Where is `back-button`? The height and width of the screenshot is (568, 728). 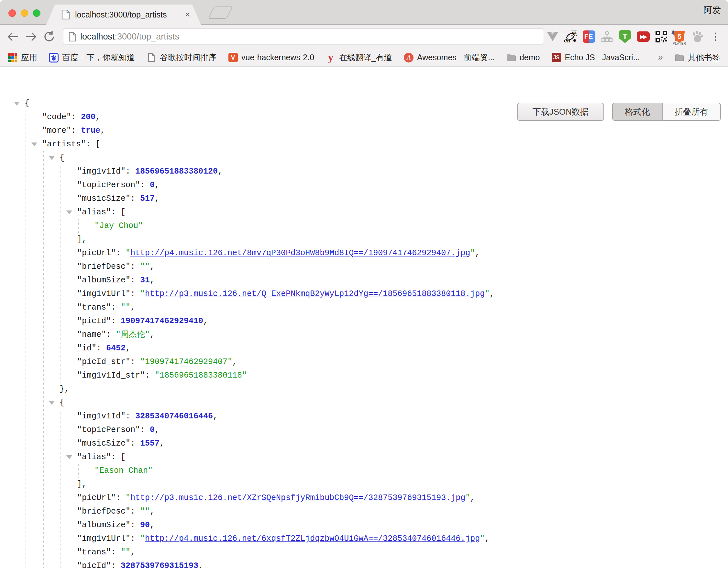
back-button is located at coordinates (13, 37).